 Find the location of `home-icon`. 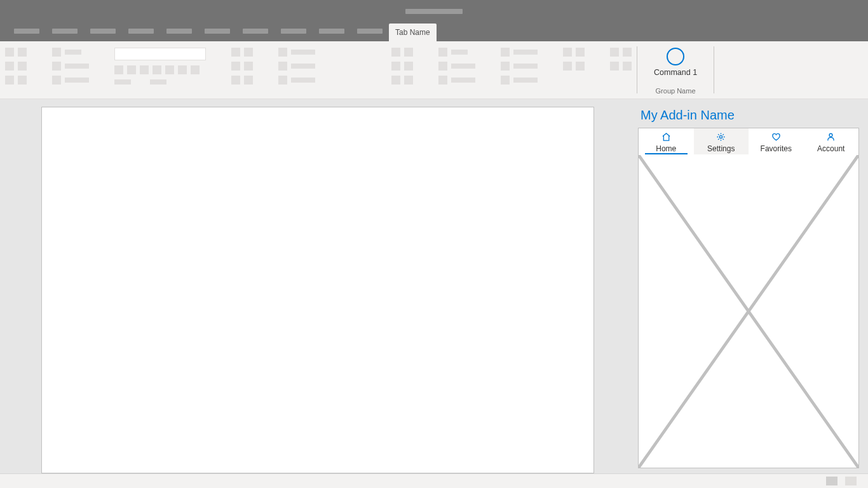

home-icon is located at coordinates (666, 138).